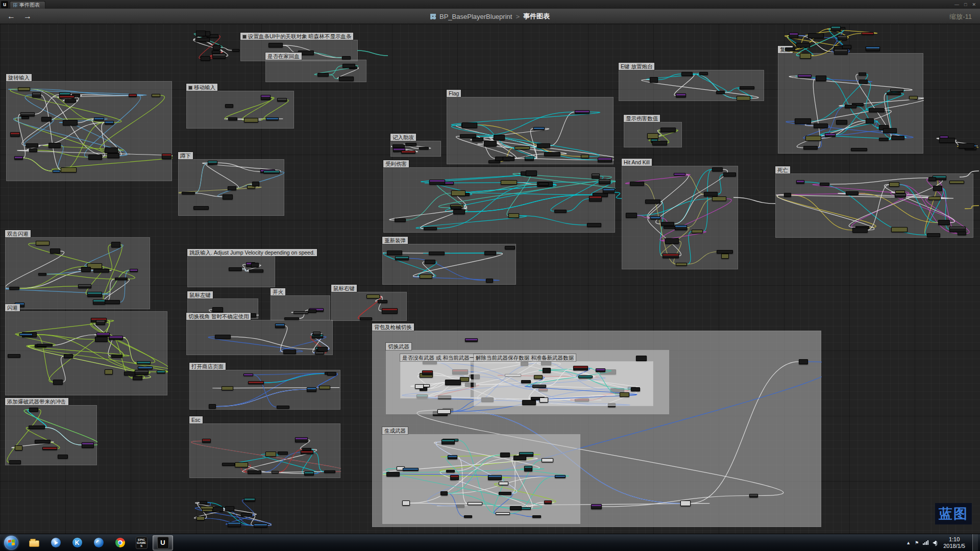  I want to click on comment-group: 鼠标右键, so click(369, 306).